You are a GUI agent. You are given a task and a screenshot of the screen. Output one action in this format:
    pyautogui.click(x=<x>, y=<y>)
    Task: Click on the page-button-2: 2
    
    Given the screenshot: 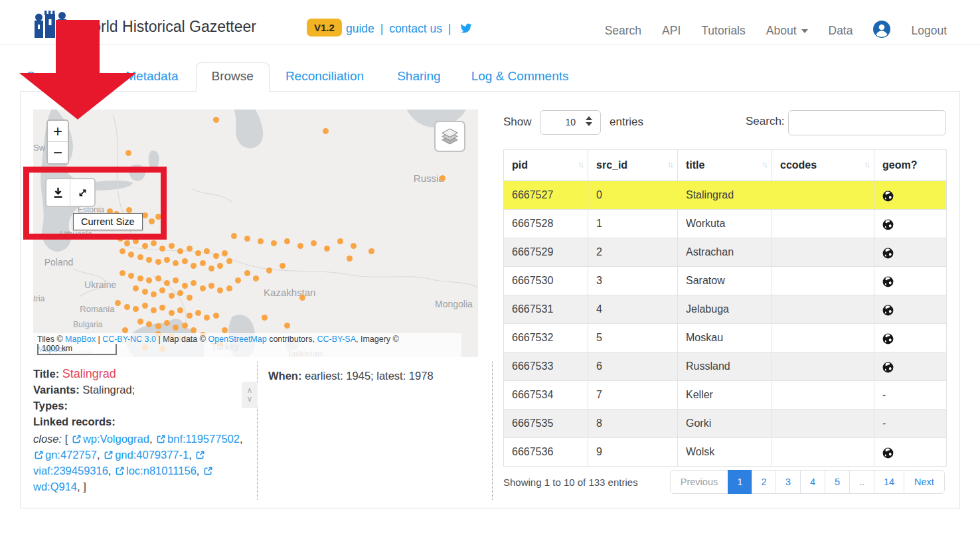 What is the action you would take?
    pyautogui.click(x=764, y=482)
    